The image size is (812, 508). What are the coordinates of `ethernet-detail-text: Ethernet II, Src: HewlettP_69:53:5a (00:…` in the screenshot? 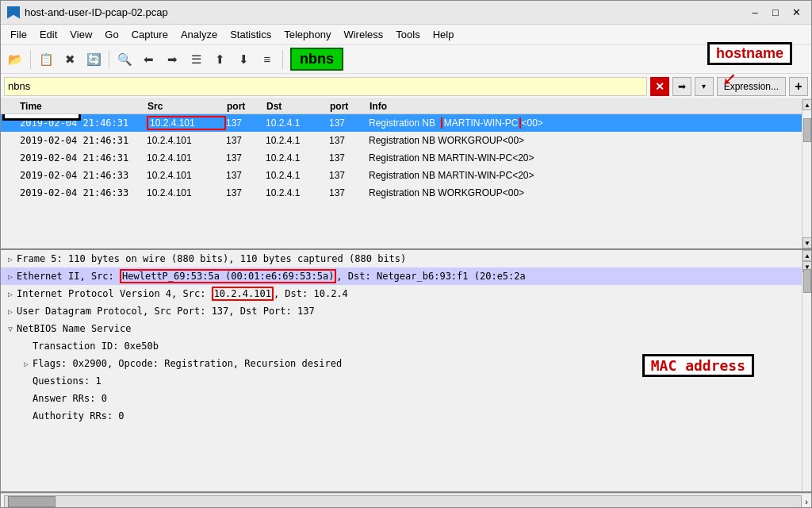 It's located at (271, 276).